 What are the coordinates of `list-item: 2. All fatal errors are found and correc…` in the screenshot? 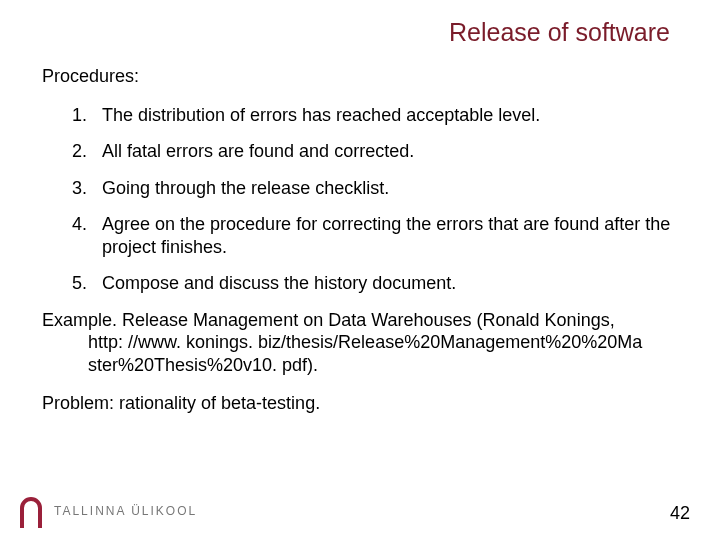 It's located at (375, 152).